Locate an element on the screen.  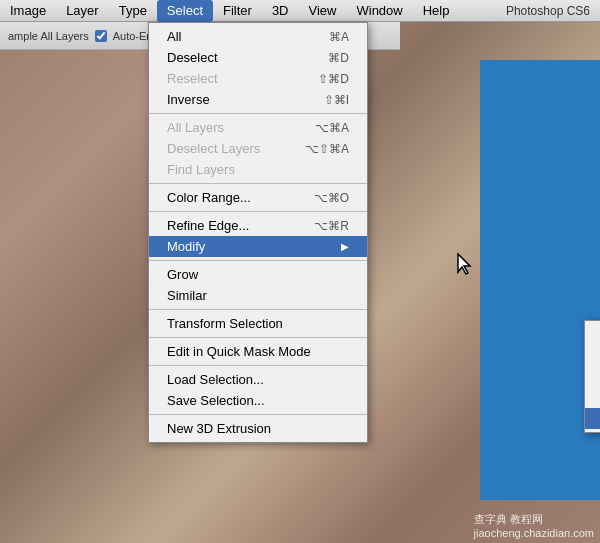
menu-help: Help is located at coordinates (436, 11).